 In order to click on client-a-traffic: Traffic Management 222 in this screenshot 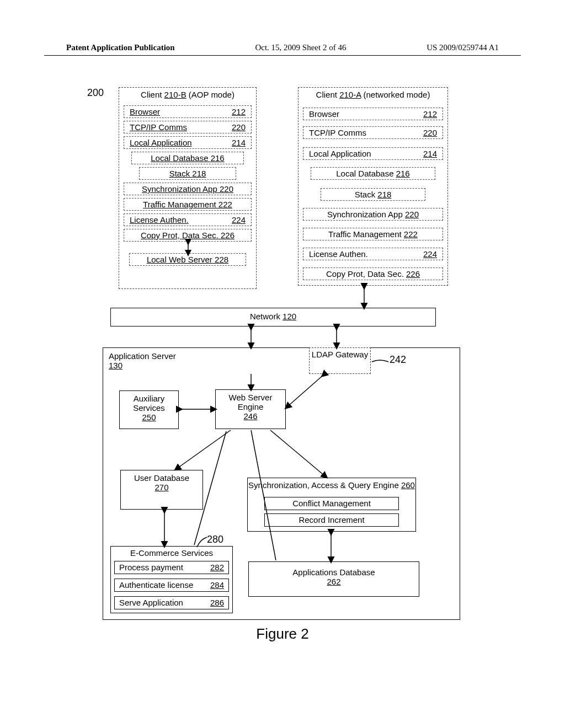, I will do `click(373, 234)`.